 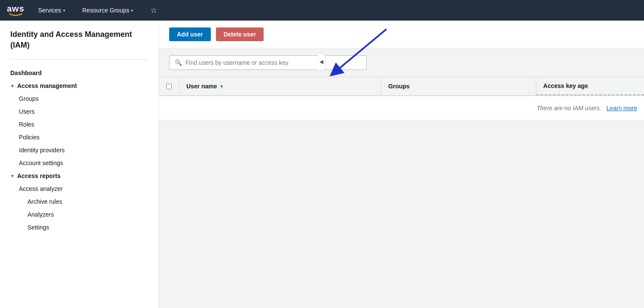 I want to click on access-management-label: Access management, so click(x=47, y=86).